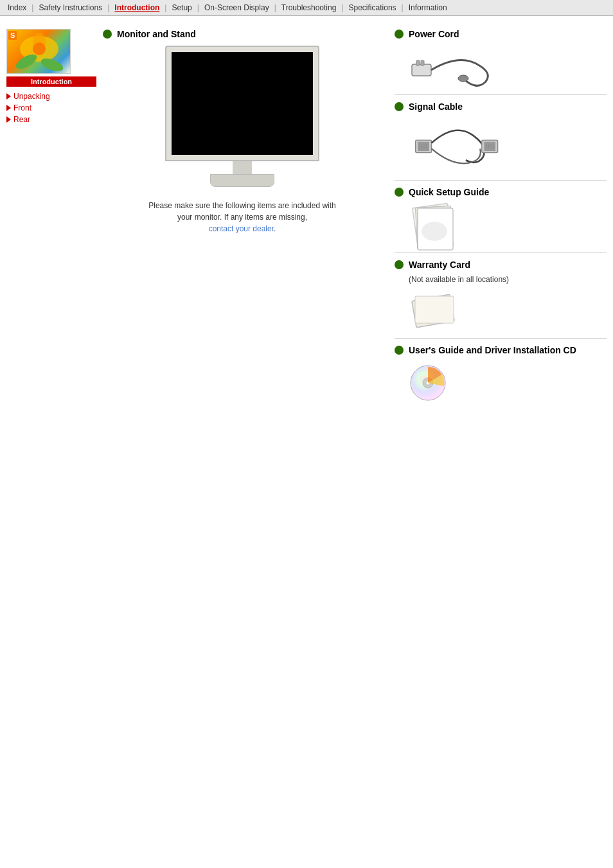 This screenshot has height=868, width=613. Describe the element at coordinates (306, 8) in the screenshot. I see `navbar: Index|Safety Instructions|Introduction|S…` at that location.